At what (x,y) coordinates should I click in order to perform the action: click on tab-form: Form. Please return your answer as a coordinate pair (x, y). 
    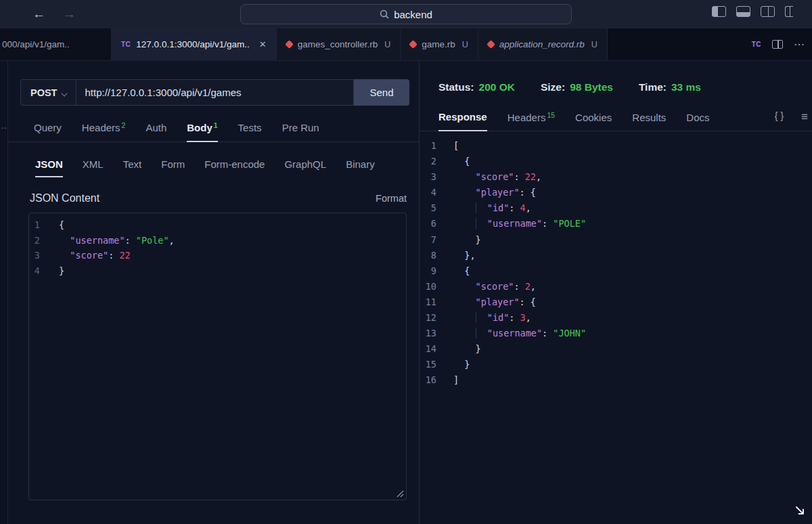
    Looking at the image, I should click on (173, 168).